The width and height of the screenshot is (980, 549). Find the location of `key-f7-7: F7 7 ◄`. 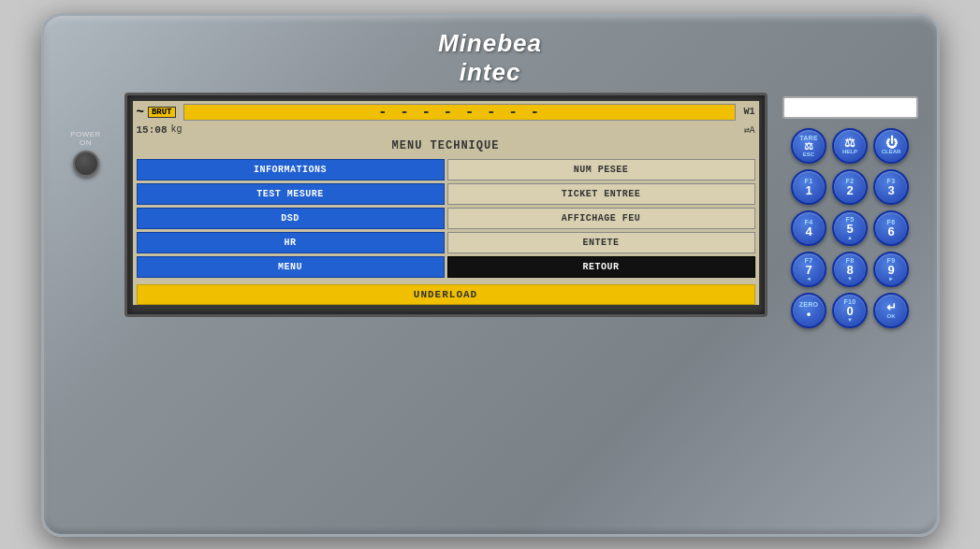

key-f7-7: F7 7 ◄ is located at coordinates (809, 269).